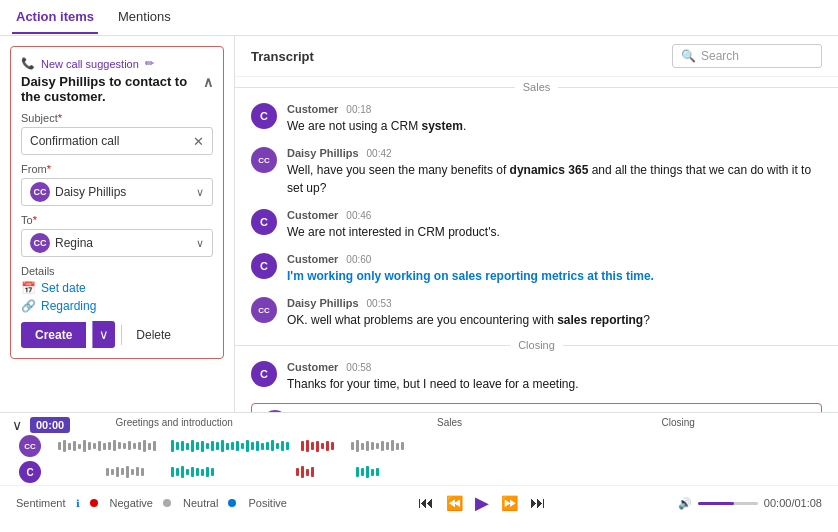  Describe the element at coordinates (208, 82) in the screenshot. I see `collapse-chevron-icon: ∧` at that location.